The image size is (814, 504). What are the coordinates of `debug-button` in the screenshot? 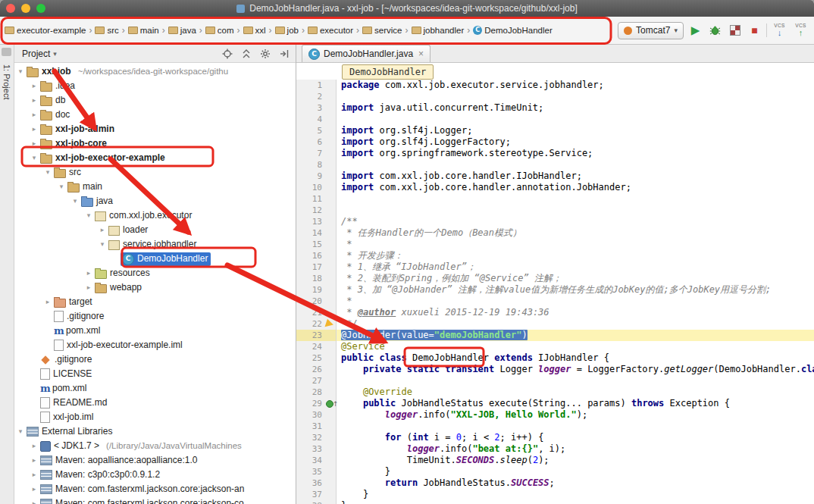 It's located at (715, 30).